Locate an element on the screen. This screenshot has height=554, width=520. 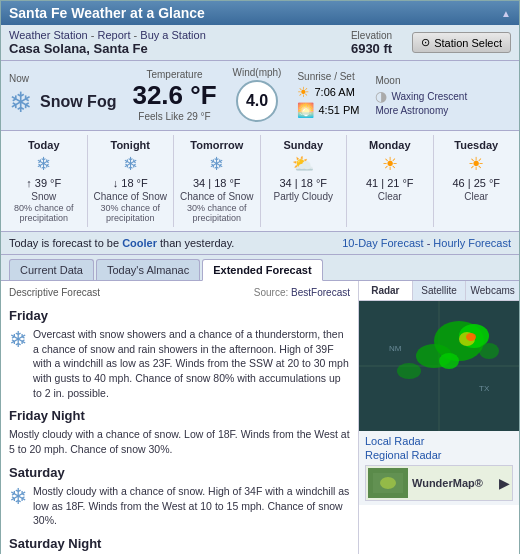
feels-like: Feels Like 29 °F is located at coordinates (174, 116).